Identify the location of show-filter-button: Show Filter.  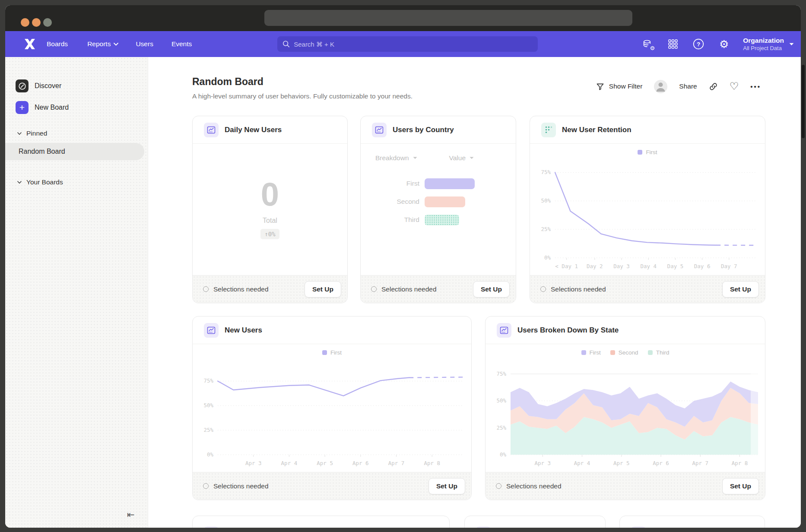
(619, 86).